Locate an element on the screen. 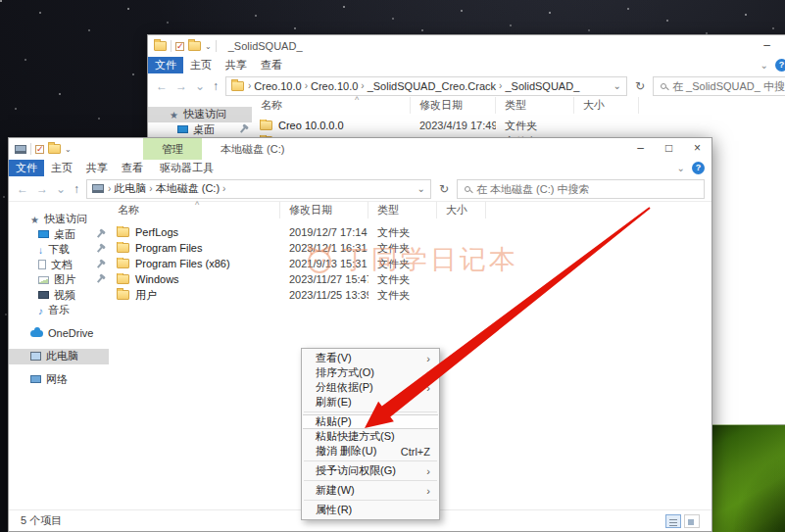 Image resolution: width=785 pixels, height=532 pixels. front-tab-4: 驱动器工具 is located at coordinates (186, 169).